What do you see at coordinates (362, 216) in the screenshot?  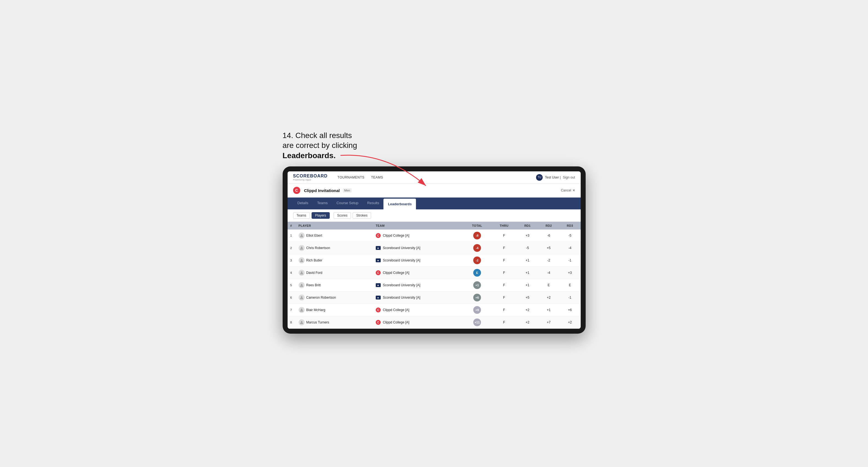 I see `filter-strokes: Strokes` at bounding box center [362, 216].